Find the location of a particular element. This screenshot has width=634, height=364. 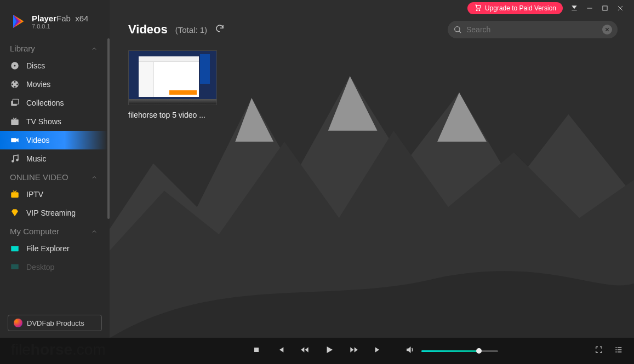

sidebar-item-iptv: IPTV is located at coordinates (54, 194).